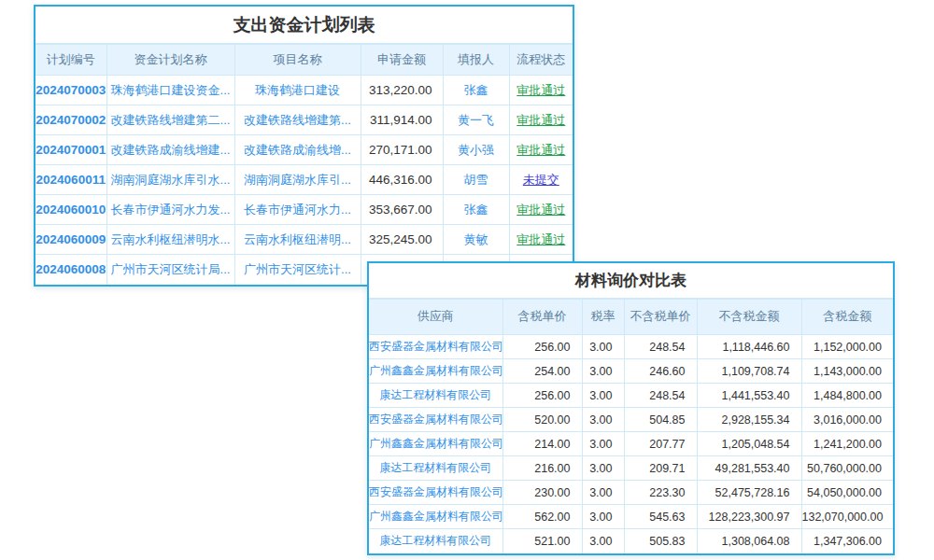  What do you see at coordinates (660, 317) in the screenshot?
I see `column-header-price-excl-tax: 不含税单价` at bounding box center [660, 317].